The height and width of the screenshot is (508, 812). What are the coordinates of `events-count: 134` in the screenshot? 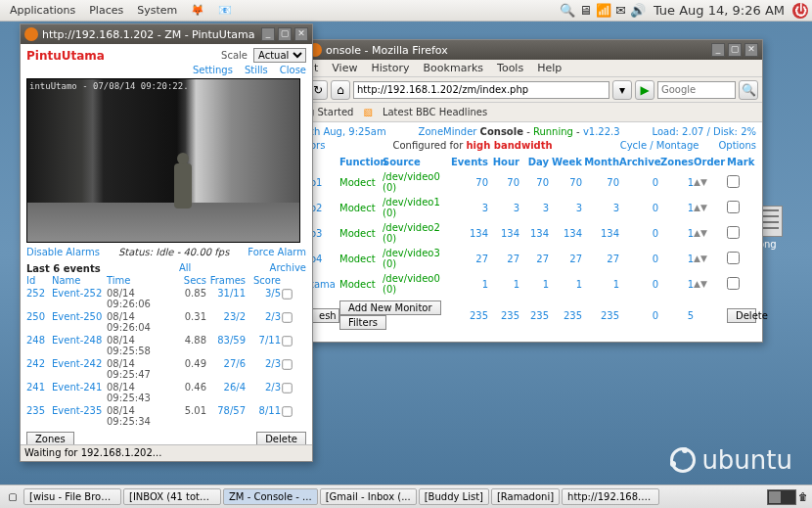 It's located at (470, 233).